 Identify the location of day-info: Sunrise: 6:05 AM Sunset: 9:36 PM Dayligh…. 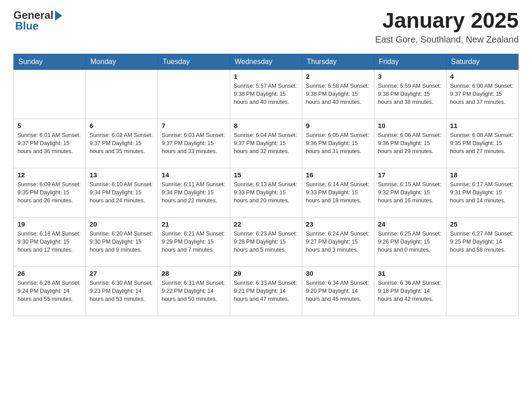
(338, 143).